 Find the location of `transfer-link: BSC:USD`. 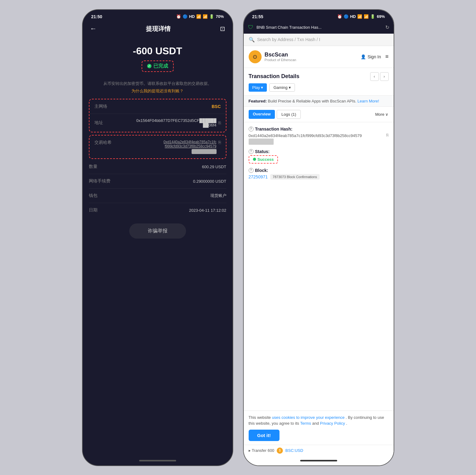

transfer-link: BSC:USD is located at coordinates (294, 451).